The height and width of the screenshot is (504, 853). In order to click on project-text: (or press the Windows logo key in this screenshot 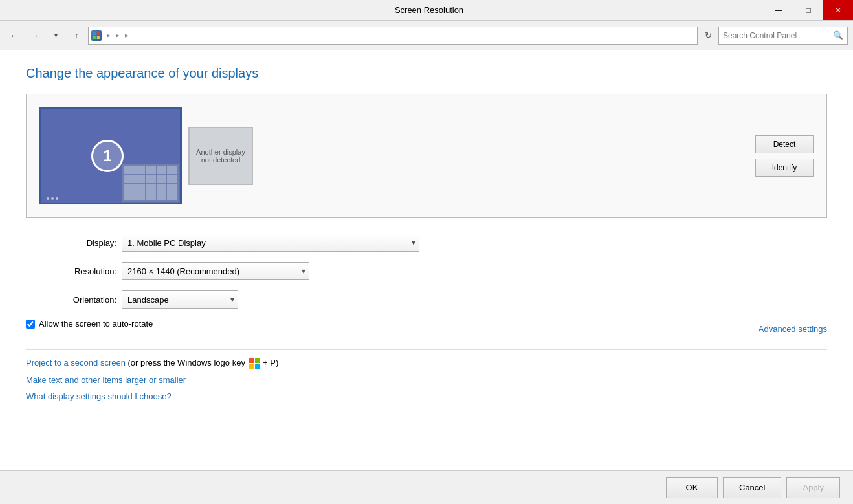, I will do `click(186, 362)`.